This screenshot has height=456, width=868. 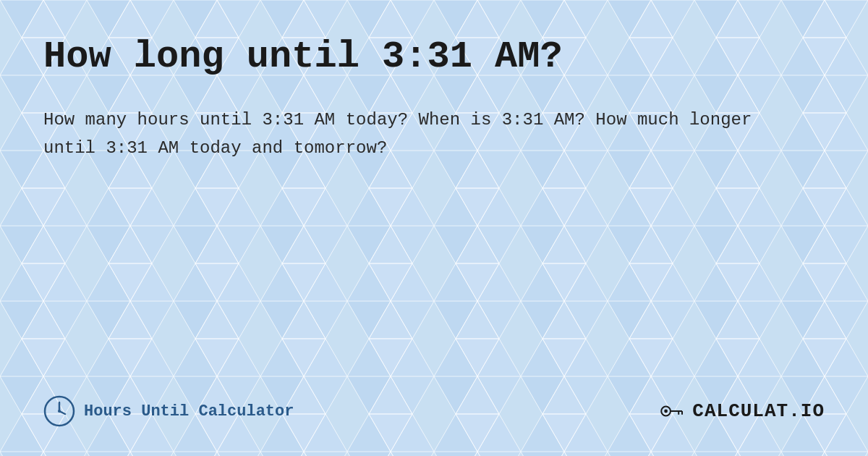 I want to click on page-description: How many hours until 3:31 AM today? When…, so click(x=427, y=135).